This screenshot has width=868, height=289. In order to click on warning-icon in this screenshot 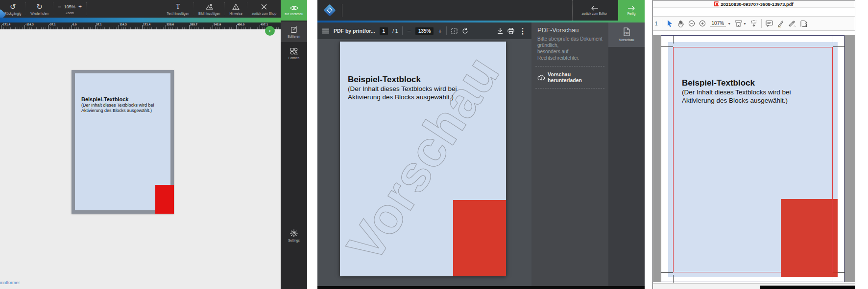, I will do `click(236, 7)`.